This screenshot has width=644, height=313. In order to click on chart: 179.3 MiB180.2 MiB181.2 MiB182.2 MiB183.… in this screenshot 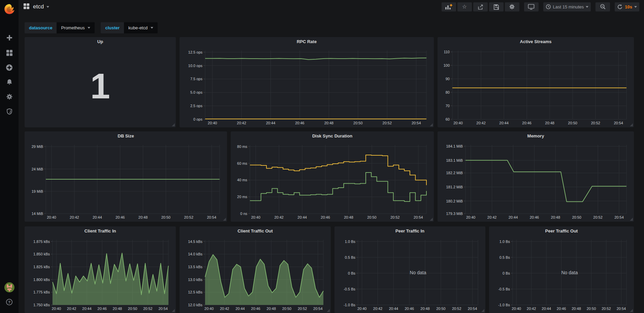, I will do `click(536, 180)`.